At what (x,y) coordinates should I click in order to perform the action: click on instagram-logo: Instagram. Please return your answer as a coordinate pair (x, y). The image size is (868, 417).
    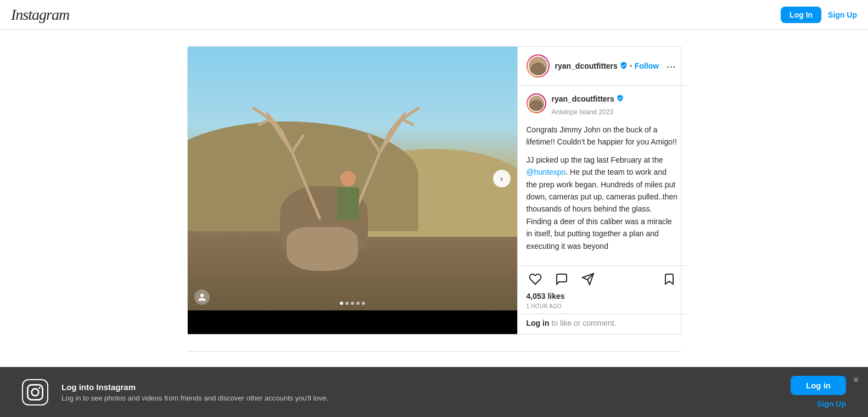
    Looking at the image, I should click on (40, 15).